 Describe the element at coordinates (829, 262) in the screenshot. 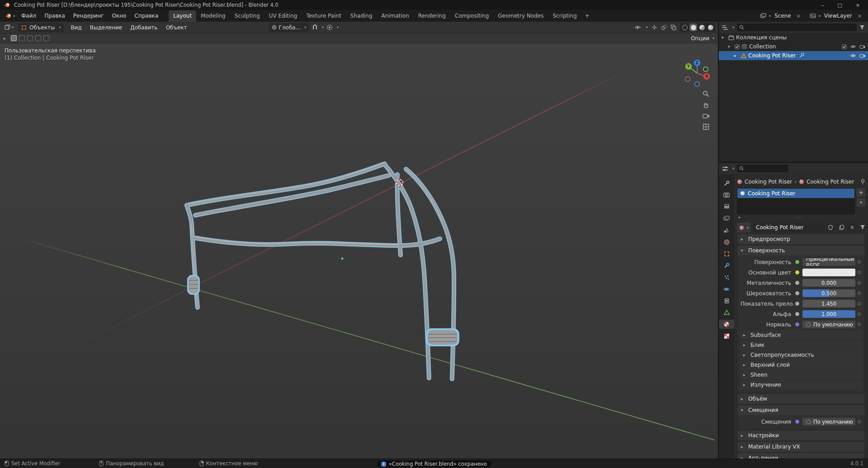

I see `surface-shader-menu: Принципиальный BSDF` at that location.